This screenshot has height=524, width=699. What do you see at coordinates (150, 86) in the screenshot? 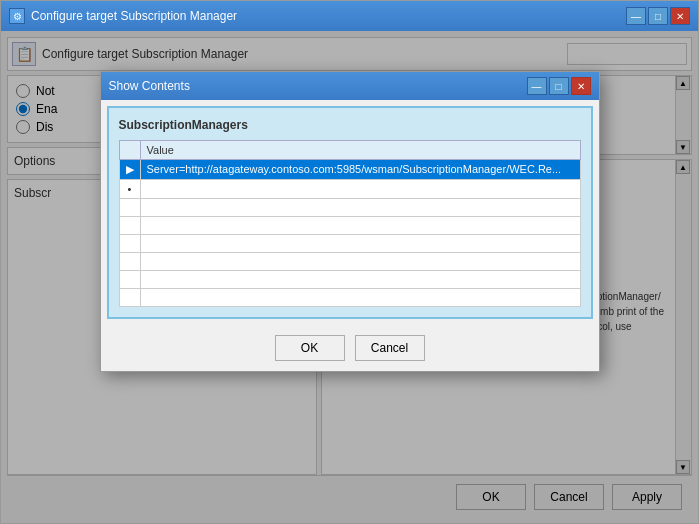
I see `modal-title: Show Contents` at bounding box center [150, 86].